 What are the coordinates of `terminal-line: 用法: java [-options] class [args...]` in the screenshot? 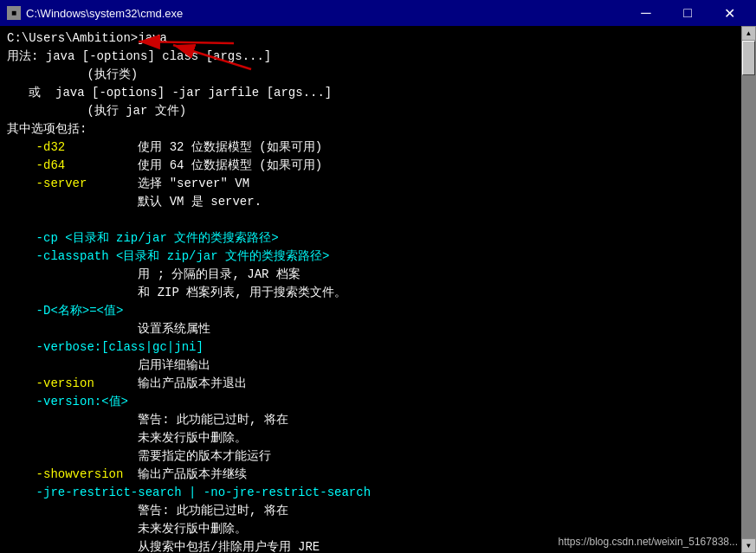 It's located at (371, 57).